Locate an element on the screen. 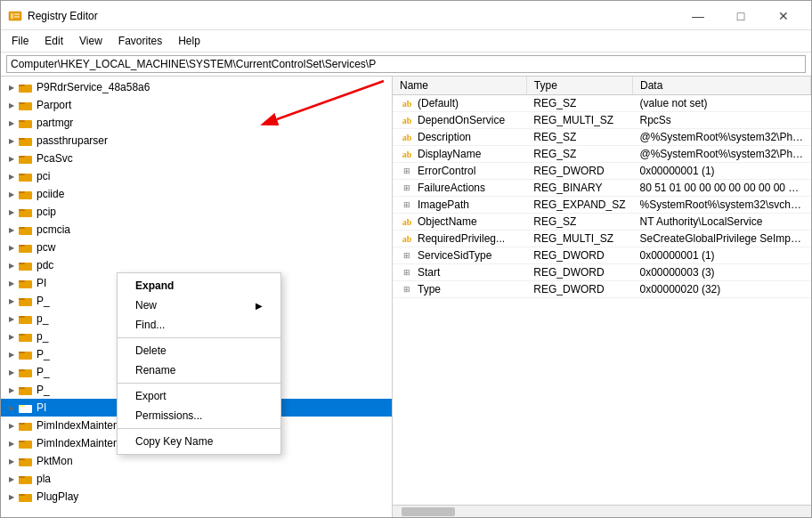 This screenshot has height=518, width=812. table-row: ⊞ ServiceSidType REG_DWORD 0x00000001 (1… is located at coordinates (602, 256).